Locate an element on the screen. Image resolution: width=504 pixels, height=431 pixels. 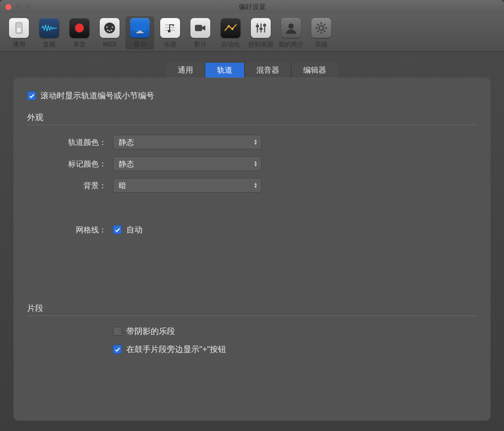
tab-tracks: 轨道 is located at coordinates (225, 70).